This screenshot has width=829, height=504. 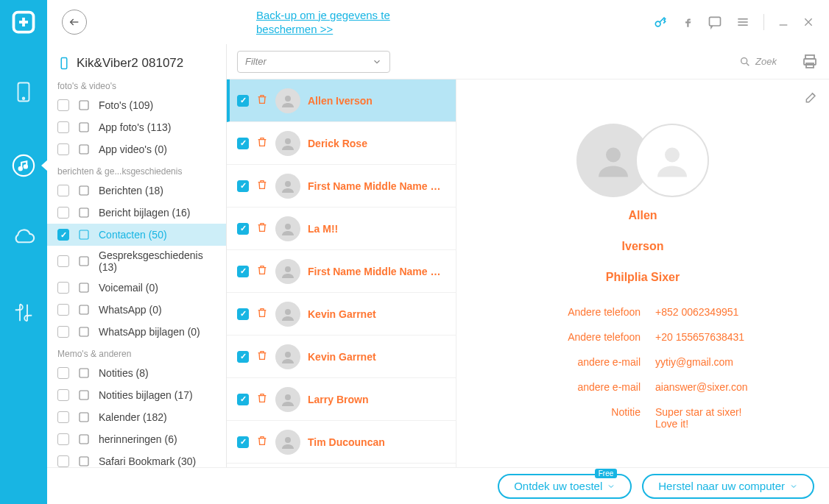 What do you see at coordinates (137, 105) in the screenshot?
I see `sidebar-item: Foto's (109)` at bounding box center [137, 105].